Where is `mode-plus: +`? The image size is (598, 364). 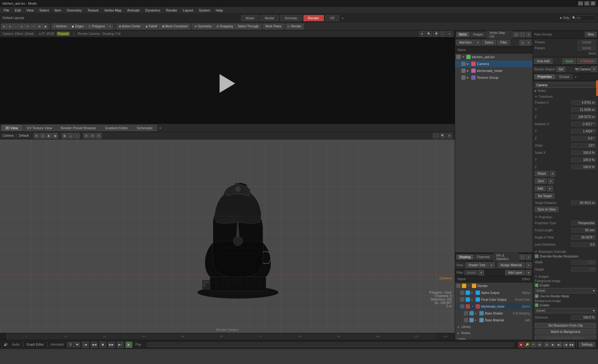
mode-plus: + is located at coordinates (343, 18).